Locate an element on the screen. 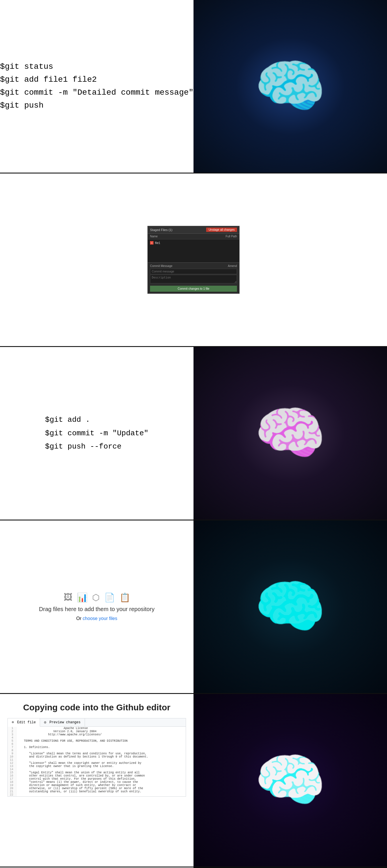  line-number: 14 is located at coordinates (12, 770).